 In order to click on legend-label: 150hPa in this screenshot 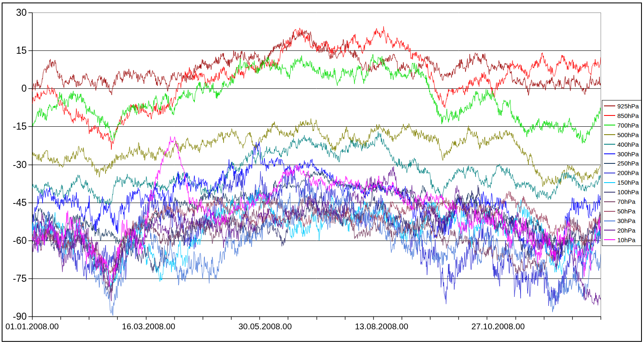, I will do `click(628, 183)`.